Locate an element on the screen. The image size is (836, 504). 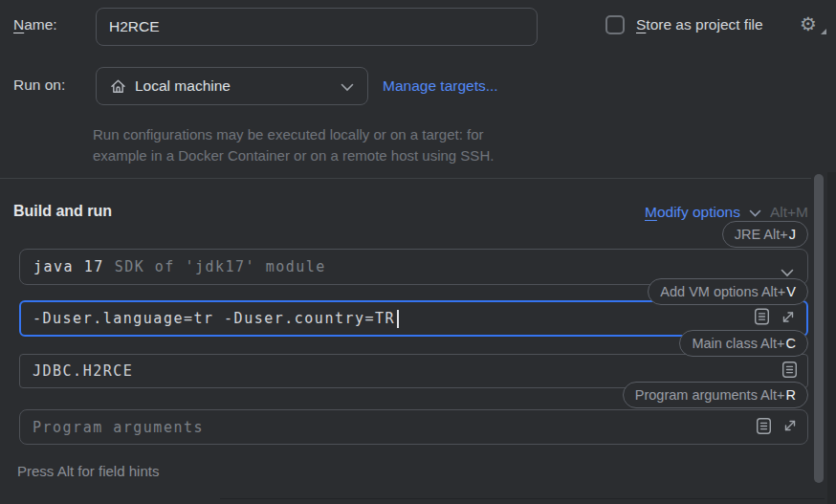
main-class-hint-badge: Main class Alt+C is located at coordinates (744, 343).